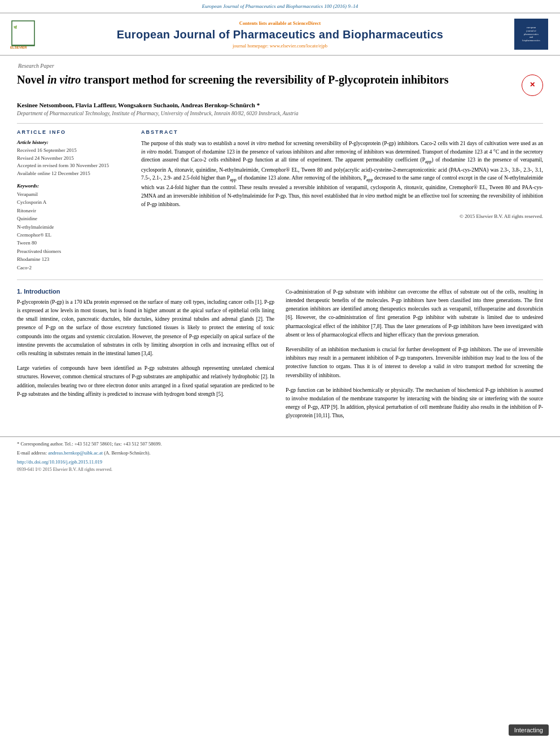  I want to click on article-history-block: Article history: Received 16 September 2…, so click(73, 158).